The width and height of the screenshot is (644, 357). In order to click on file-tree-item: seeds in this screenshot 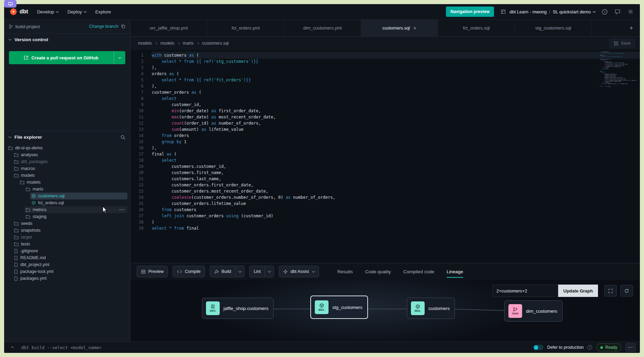, I will do `click(70, 223)`.